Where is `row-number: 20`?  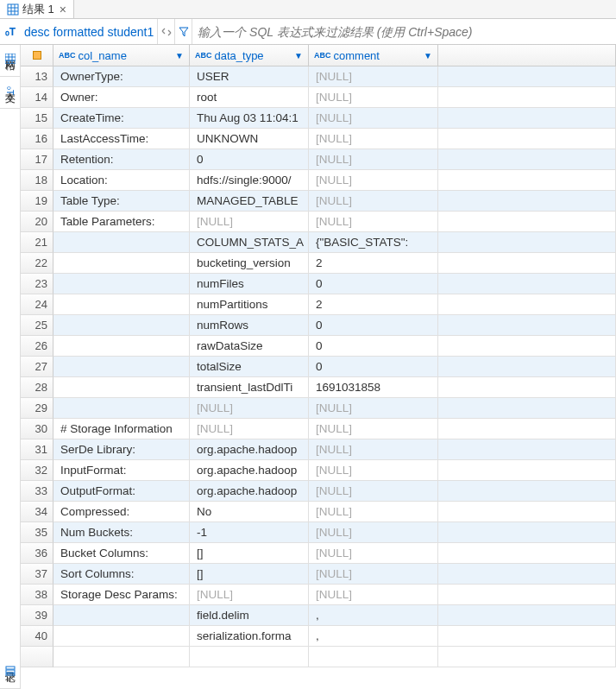 row-number: 20 is located at coordinates (37, 222).